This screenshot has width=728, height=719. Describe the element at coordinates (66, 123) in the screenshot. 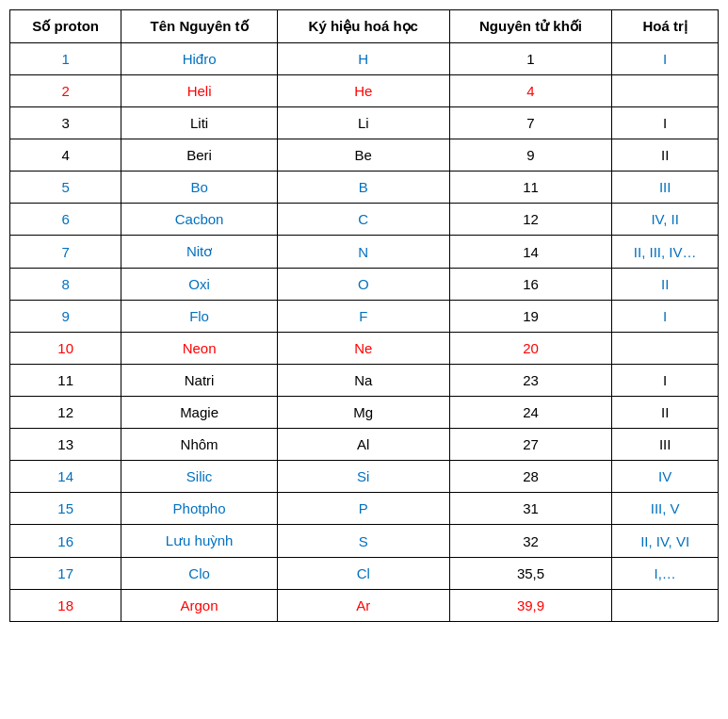

I see `table-row: 3` at that location.